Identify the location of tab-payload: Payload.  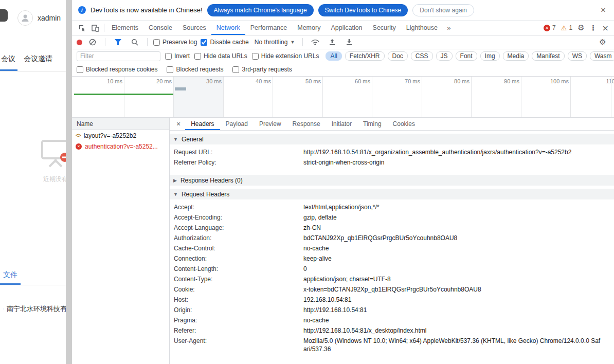
(237, 124).